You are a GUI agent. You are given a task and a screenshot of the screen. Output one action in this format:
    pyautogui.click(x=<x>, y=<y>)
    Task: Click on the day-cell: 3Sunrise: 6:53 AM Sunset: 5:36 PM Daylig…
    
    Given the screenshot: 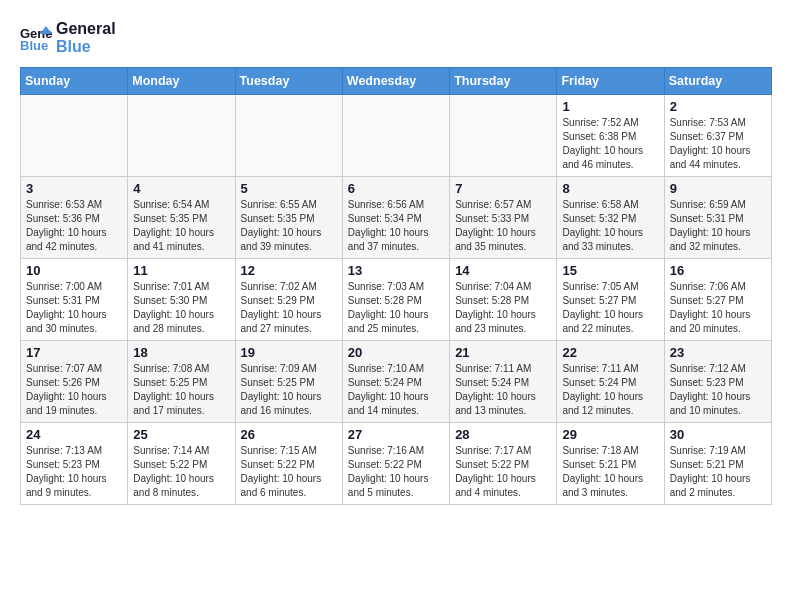 What is the action you would take?
    pyautogui.click(x=74, y=217)
    